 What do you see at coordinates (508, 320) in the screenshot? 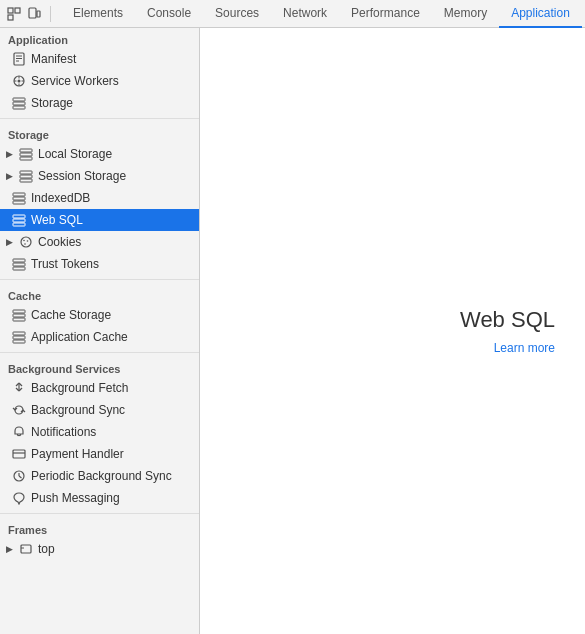
I see `page-title: Web SQL` at bounding box center [508, 320].